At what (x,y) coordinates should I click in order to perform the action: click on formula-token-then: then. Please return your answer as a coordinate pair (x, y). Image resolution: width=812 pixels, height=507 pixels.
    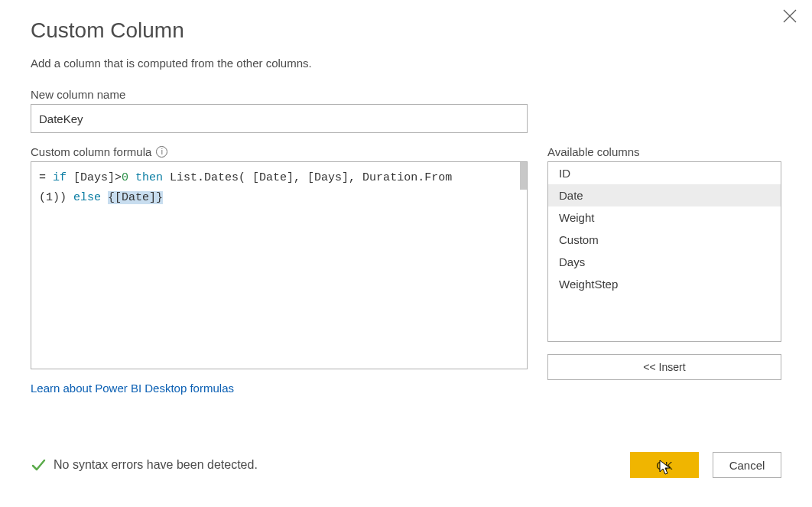
    Looking at the image, I should click on (149, 177).